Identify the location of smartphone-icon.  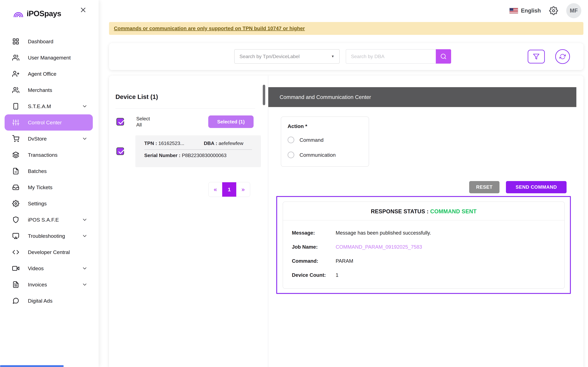
(16, 106).